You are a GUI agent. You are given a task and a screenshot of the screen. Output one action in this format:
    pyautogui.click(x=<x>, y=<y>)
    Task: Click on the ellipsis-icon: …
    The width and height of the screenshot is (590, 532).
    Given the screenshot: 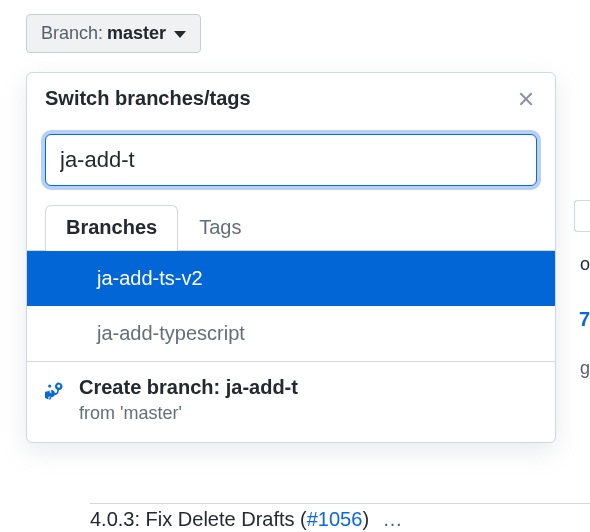 What is the action you would take?
    pyautogui.click(x=394, y=519)
    